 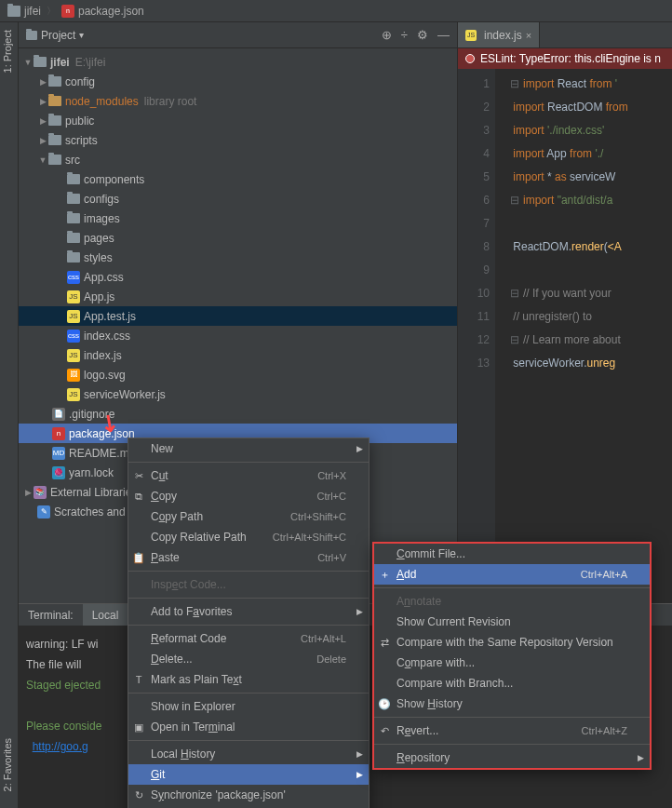 I want to click on tree-node-config: config, so click(x=238, y=82).